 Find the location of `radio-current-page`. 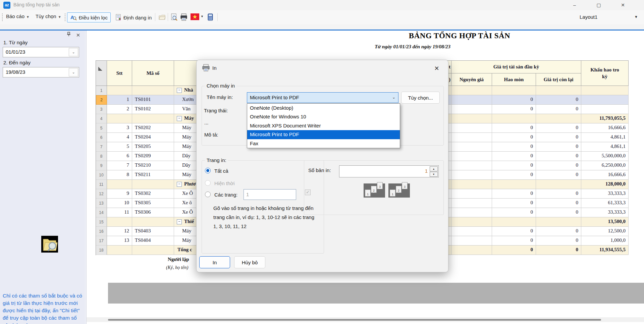

radio-current-page is located at coordinates (208, 183).